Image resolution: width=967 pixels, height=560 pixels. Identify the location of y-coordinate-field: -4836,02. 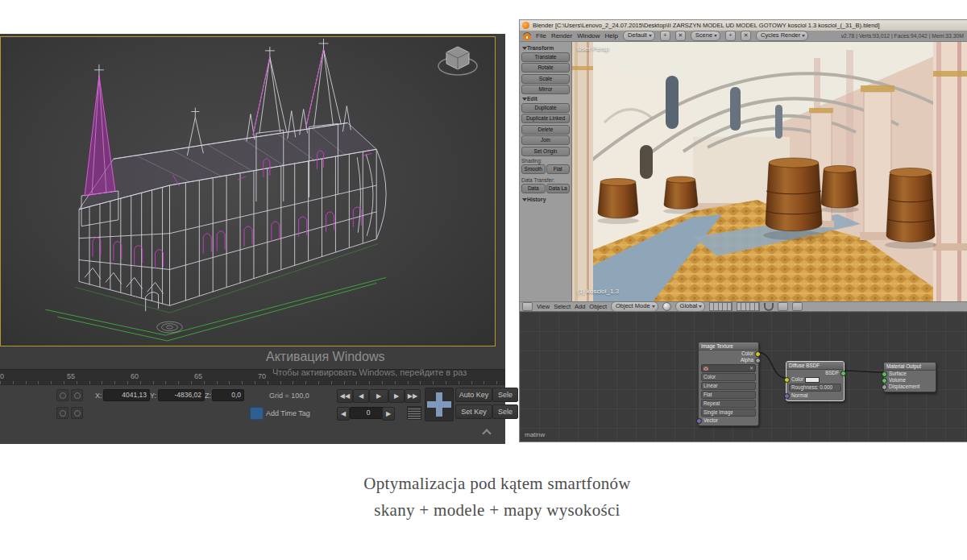
(181, 395).